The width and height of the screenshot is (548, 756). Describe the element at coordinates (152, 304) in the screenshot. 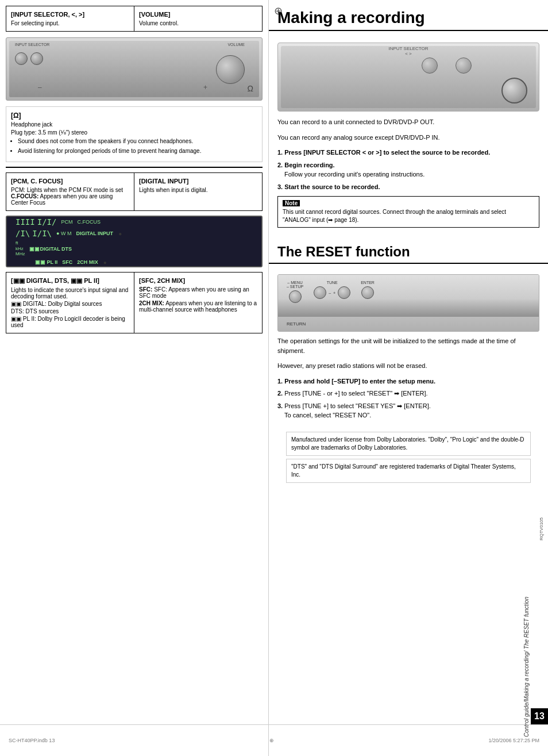

I see `2ch-label: 2CH MIX:` at that location.